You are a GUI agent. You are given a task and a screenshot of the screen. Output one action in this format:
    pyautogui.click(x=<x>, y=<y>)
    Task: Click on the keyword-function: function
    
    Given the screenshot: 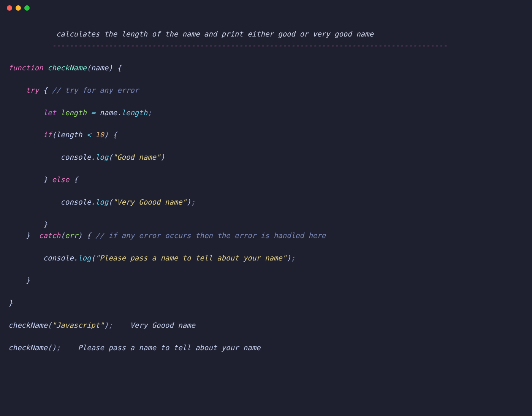 What is the action you would take?
    pyautogui.click(x=26, y=68)
    